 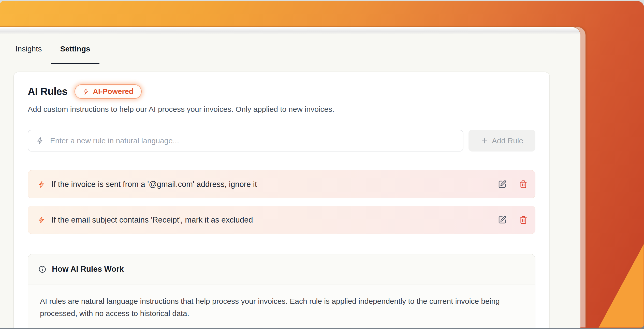 I want to click on tab-bar: Insights Settings, so click(x=290, y=49).